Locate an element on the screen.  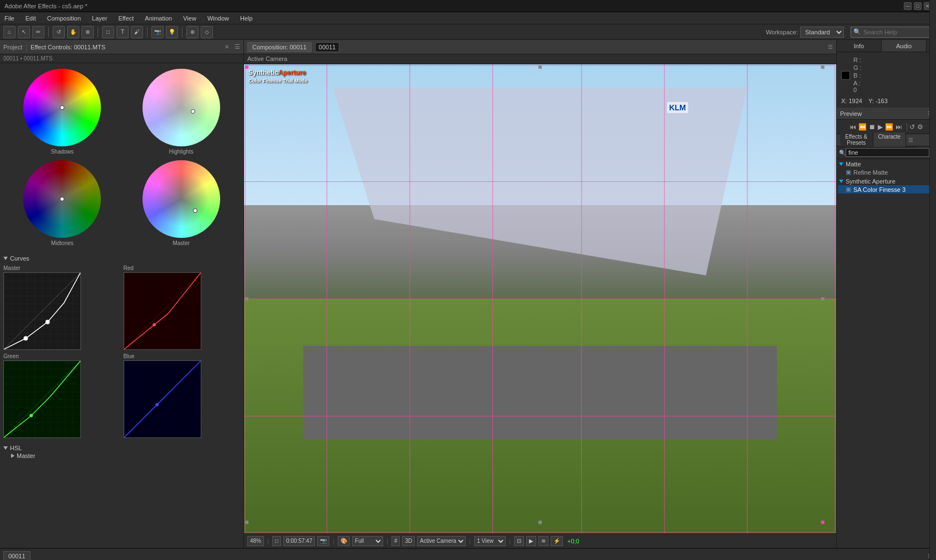
menu-composition: Composition is located at coordinates (64, 18).